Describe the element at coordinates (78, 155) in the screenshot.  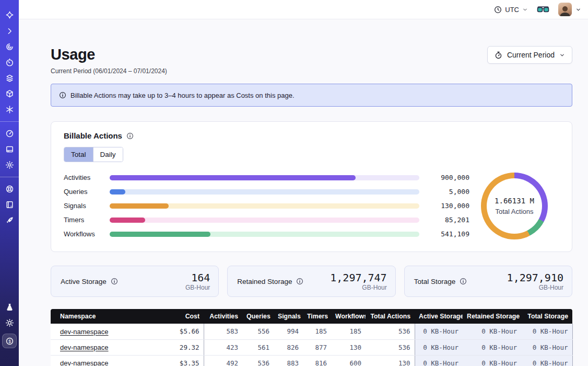
I see `tab-total: Total` at that location.